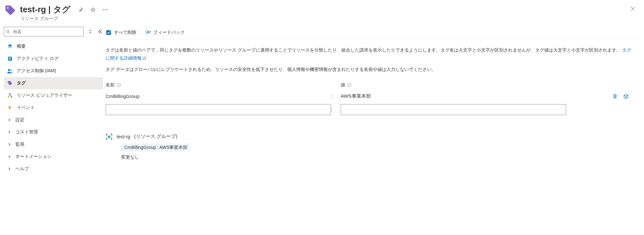  What do you see at coordinates (33, 157) in the screenshot?
I see `sidebar-group-label: オートメーション` at bounding box center [33, 157].